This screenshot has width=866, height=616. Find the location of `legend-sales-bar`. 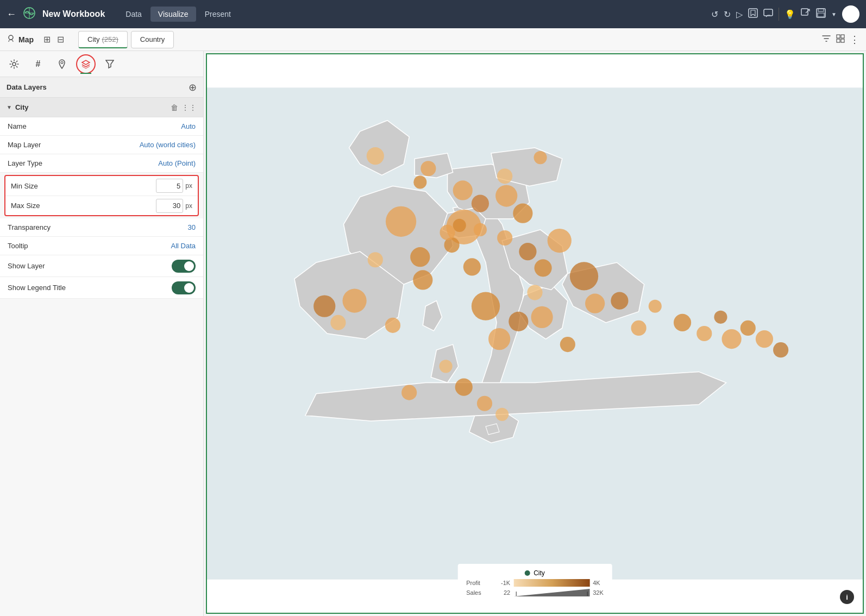

legend-sales-bar is located at coordinates (551, 593).